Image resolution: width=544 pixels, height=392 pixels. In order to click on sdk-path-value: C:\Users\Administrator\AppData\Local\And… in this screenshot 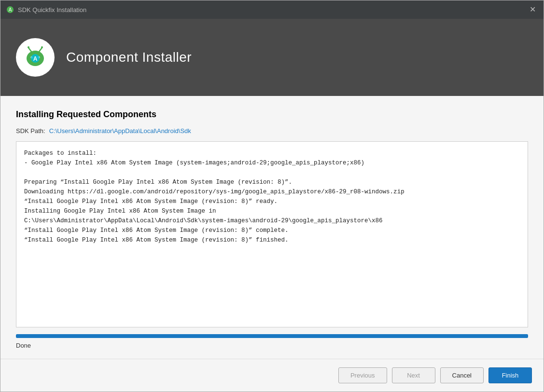, I will do `click(120, 131)`.